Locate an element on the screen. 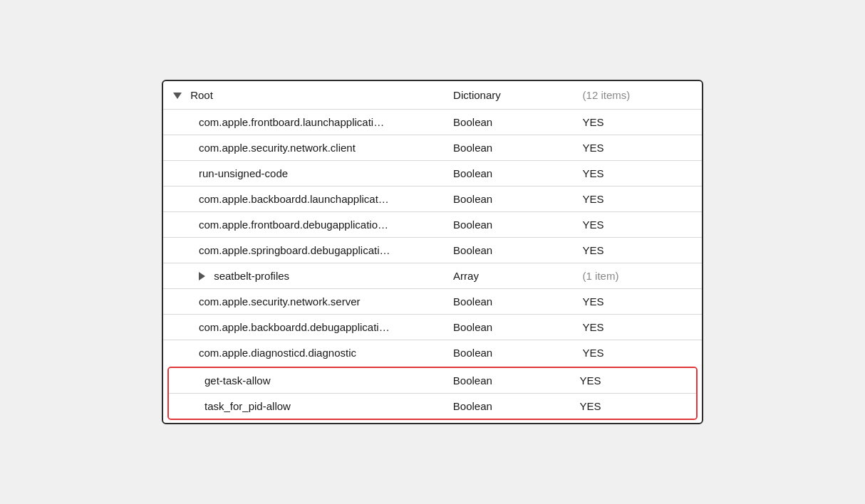 The image size is (865, 504). table-row: com.apple.backboardd.launchapplicat… Boo… is located at coordinates (432, 199).